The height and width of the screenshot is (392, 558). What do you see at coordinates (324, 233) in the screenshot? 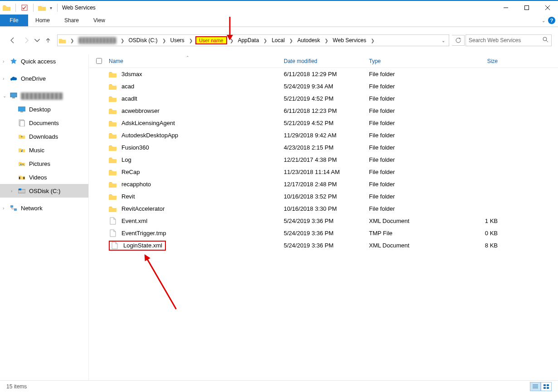
I see `table-row: EventTrigger.tmp5/24/2019 3:36 PMTMP Fil…` at bounding box center [324, 233].